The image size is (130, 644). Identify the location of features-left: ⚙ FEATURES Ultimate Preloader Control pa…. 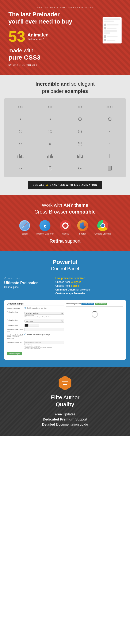
(28, 286).